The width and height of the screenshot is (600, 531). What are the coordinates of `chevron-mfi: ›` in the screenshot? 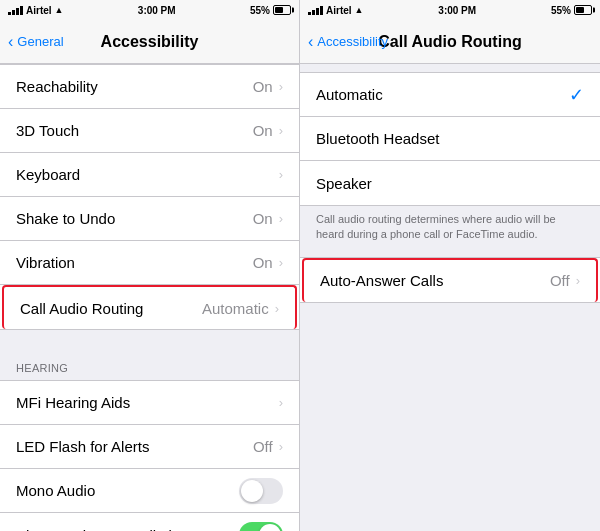 It's located at (281, 402).